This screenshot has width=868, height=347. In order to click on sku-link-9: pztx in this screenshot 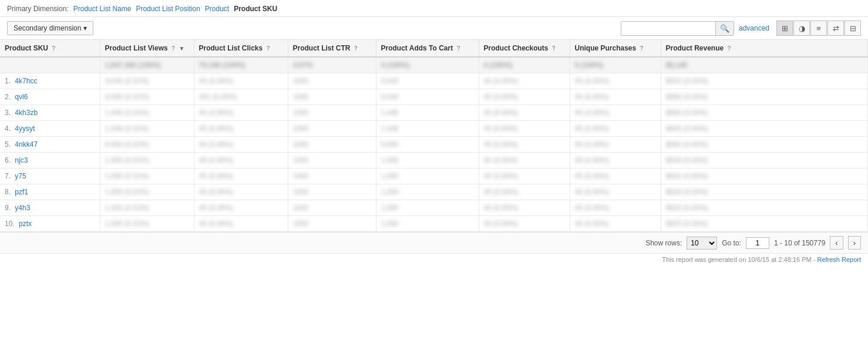, I will do `click(25, 224)`.